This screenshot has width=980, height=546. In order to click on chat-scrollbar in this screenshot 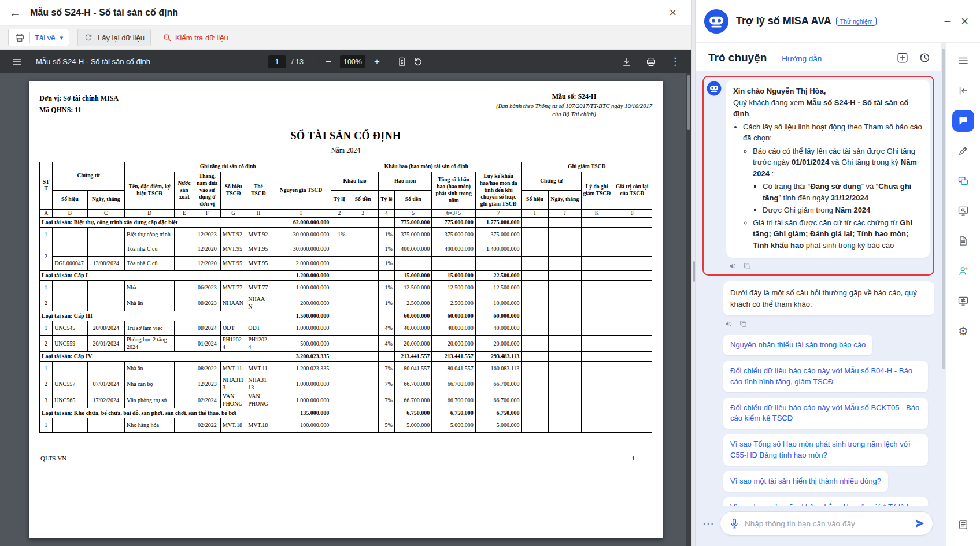, I will do `click(944, 295)`.